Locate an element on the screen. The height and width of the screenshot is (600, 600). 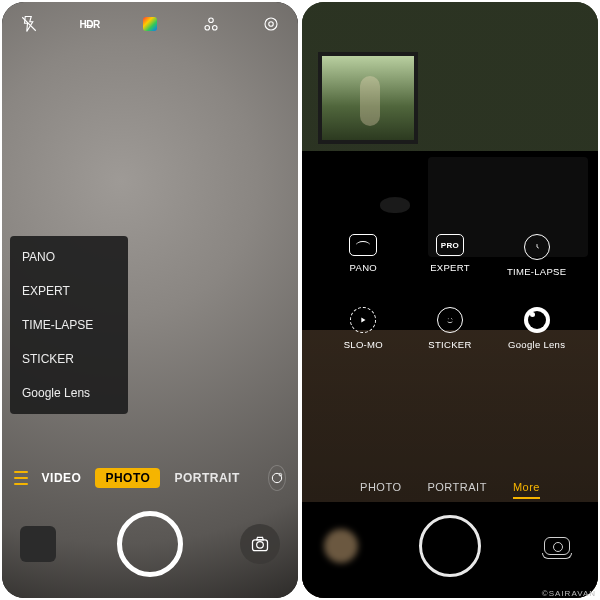
mode-photo: PHOTO is located at coordinates (128, 478).